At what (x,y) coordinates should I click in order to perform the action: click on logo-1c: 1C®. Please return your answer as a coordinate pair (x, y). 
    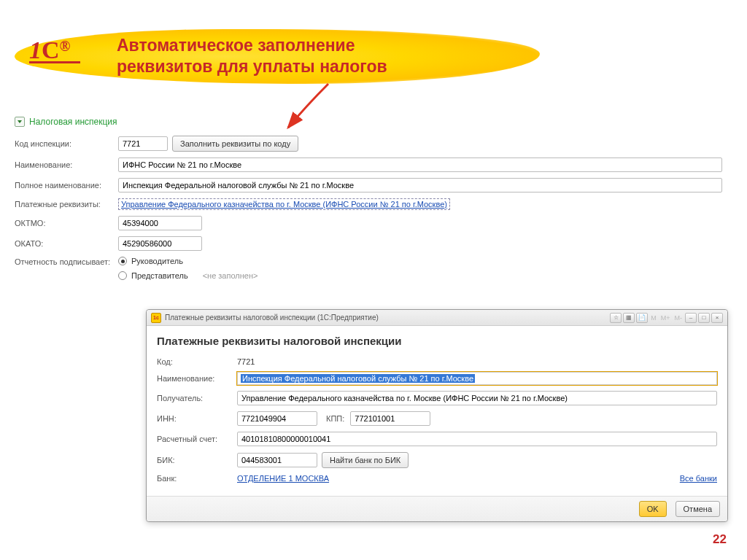
    Looking at the image, I should click on (60, 55).